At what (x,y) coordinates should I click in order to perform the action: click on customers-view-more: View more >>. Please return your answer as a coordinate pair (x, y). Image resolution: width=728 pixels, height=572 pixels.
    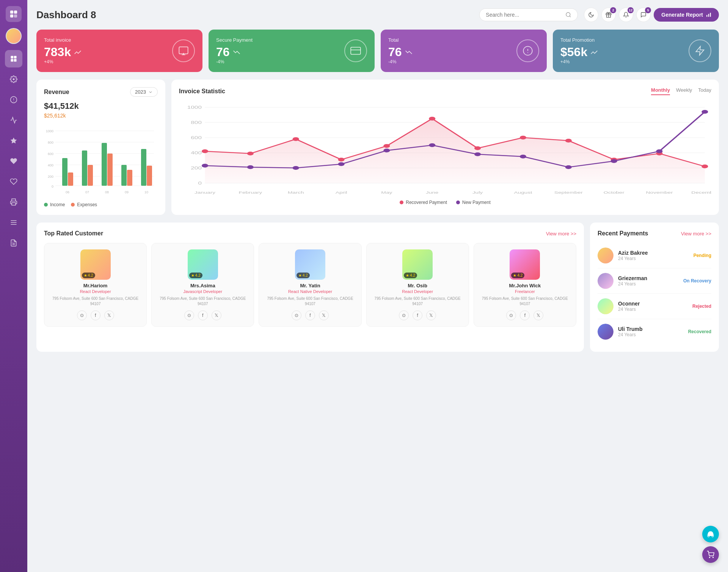
    Looking at the image, I should click on (561, 234).